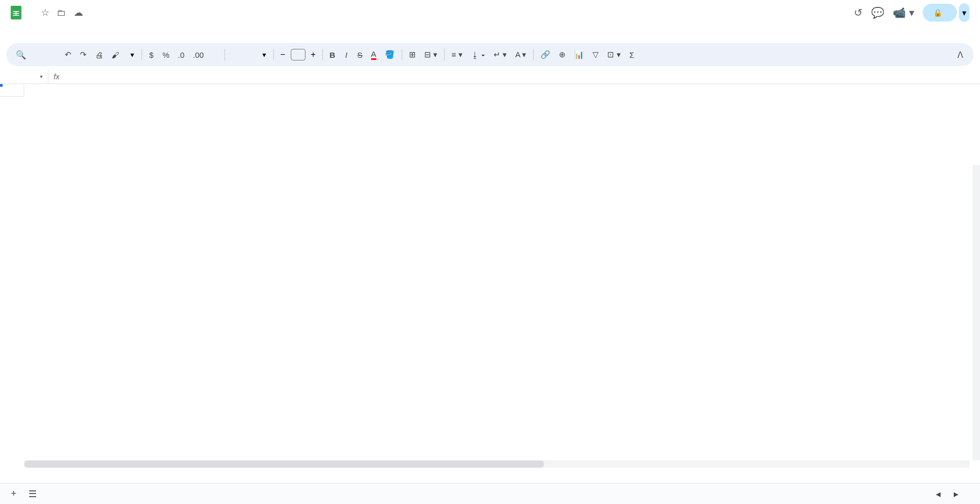 The height and width of the screenshot is (504, 980). I want to click on name-box: ▾, so click(24, 77).